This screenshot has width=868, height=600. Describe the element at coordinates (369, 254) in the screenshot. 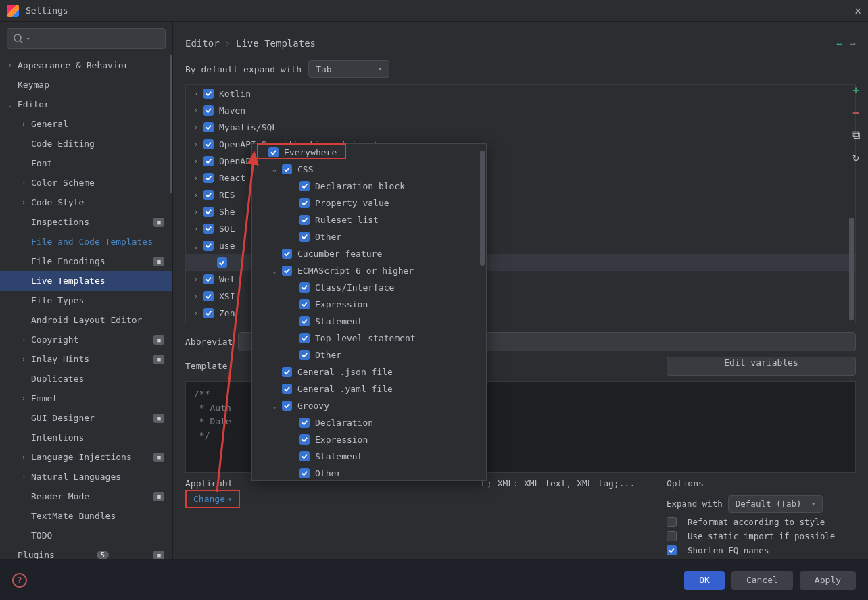

I see `context-item: Cucumber feature` at that location.